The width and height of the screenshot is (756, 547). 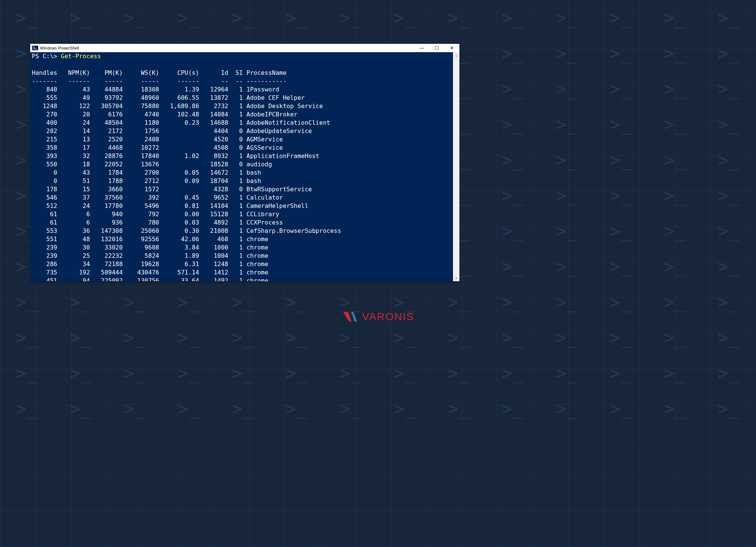 I want to click on varonis-logo: VARONIS, so click(x=378, y=317).